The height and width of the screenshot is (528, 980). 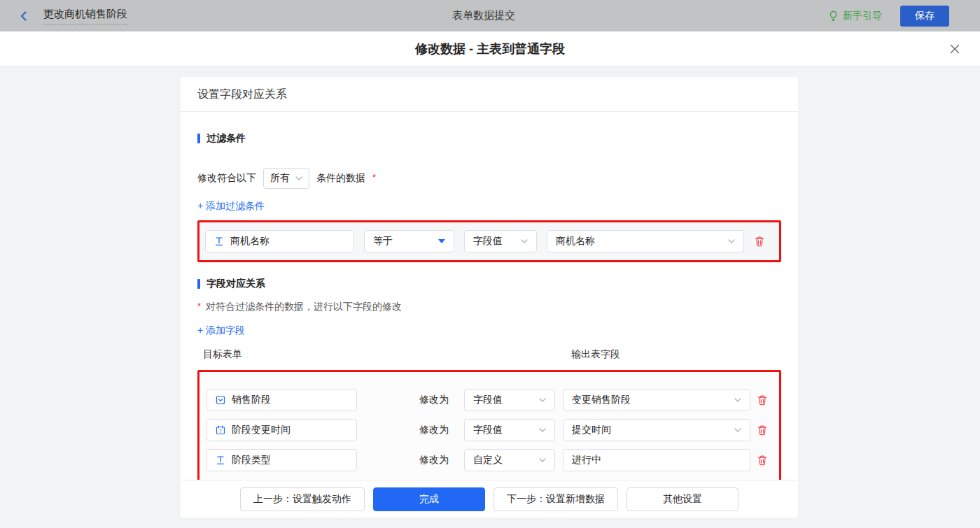 What do you see at coordinates (409, 241) in the screenshot?
I see `operator-select: 等于` at bounding box center [409, 241].